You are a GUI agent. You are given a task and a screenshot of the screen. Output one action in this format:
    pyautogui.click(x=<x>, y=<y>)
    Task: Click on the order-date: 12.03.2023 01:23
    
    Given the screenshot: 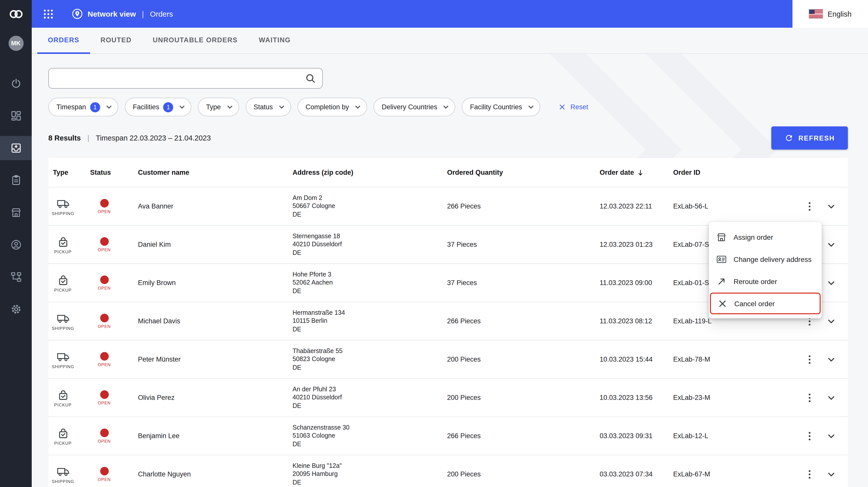 What is the action you would take?
    pyautogui.click(x=637, y=245)
    